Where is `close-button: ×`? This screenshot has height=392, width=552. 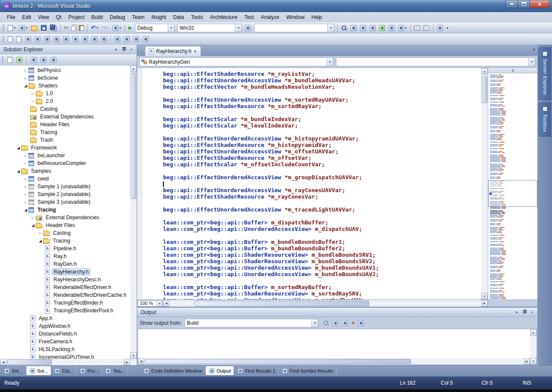
close-button: × is located at coordinates (540, 4).